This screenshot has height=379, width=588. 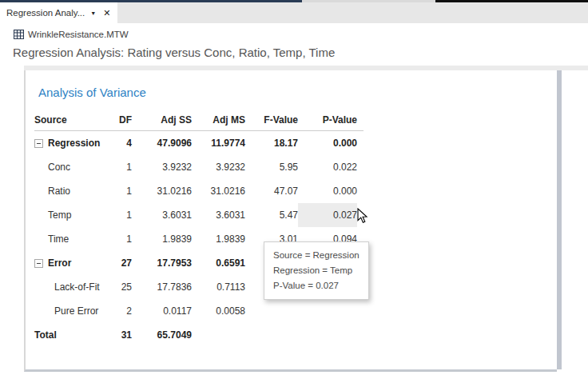 I want to click on cell-f-value: 5.95, so click(x=272, y=167).